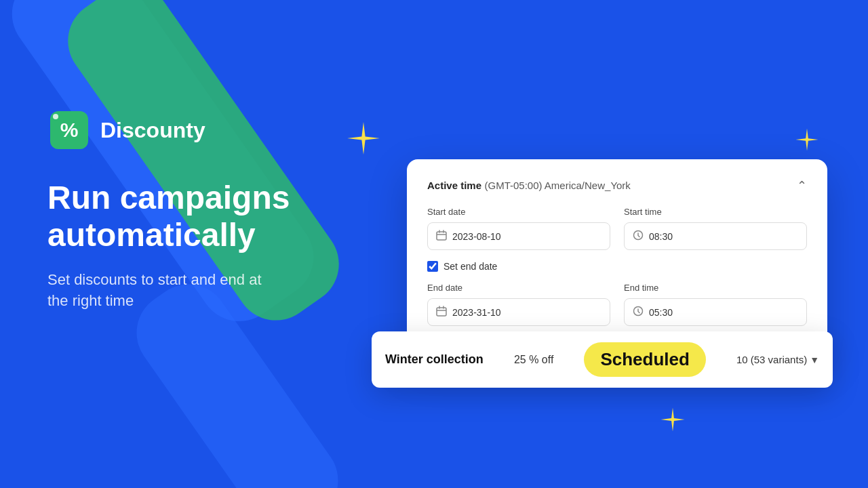 The width and height of the screenshot is (868, 488). Describe the element at coordinates (153, 130) in the screenshot. I see `logo-text: Discounty` at that location.